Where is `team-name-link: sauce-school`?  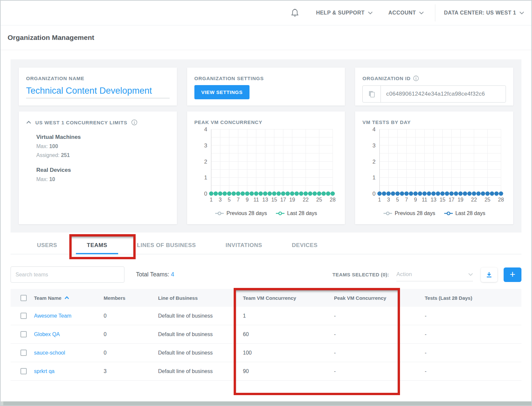
team-name-link: sauce-school is located at coordinates (50, 353).